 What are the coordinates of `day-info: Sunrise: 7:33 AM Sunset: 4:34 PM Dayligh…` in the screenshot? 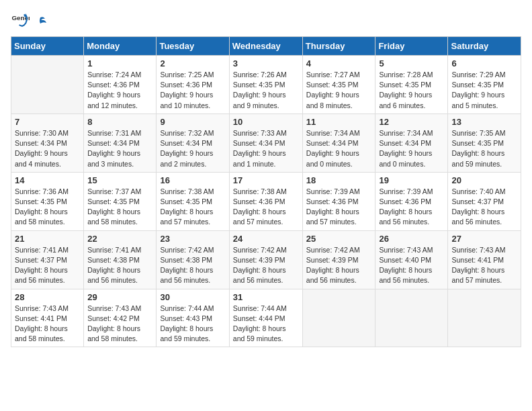 It's located at (266, 149).